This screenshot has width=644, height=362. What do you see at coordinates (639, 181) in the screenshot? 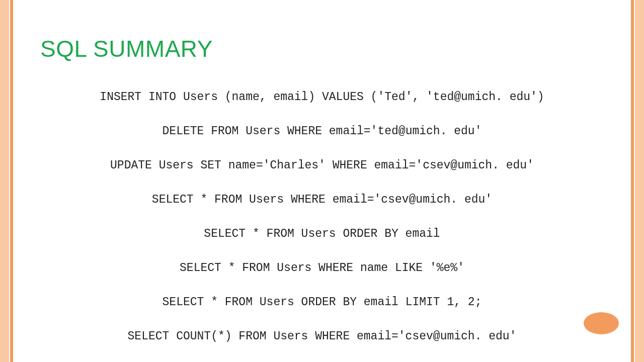
I see `right-outer-border` at bounding box center [639, 181].